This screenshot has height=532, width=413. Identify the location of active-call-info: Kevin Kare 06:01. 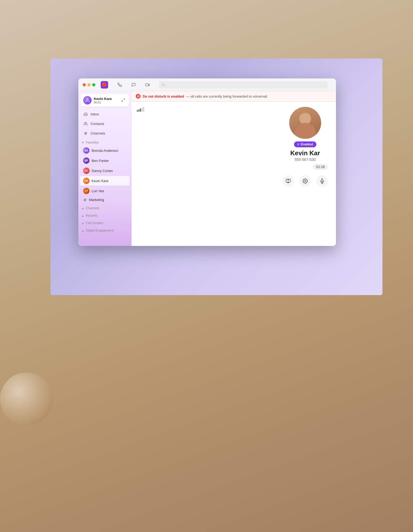
(106, 100).